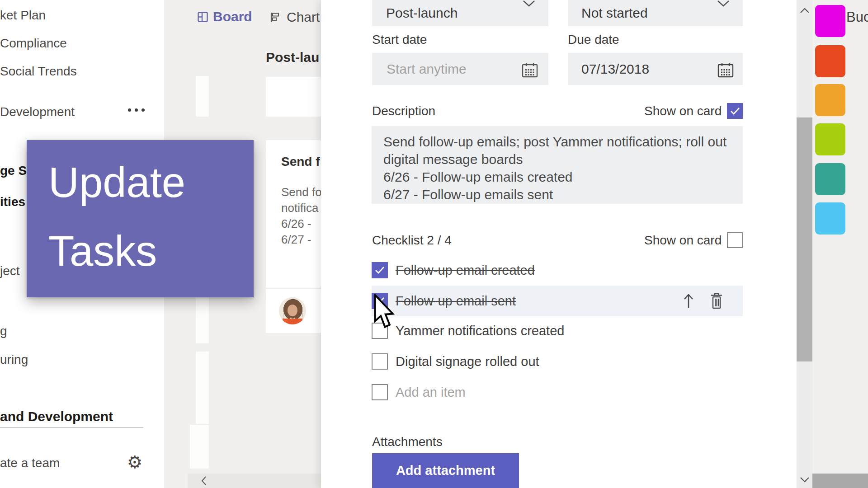  I want to click on label-swatch-orange, so click(830, 100).